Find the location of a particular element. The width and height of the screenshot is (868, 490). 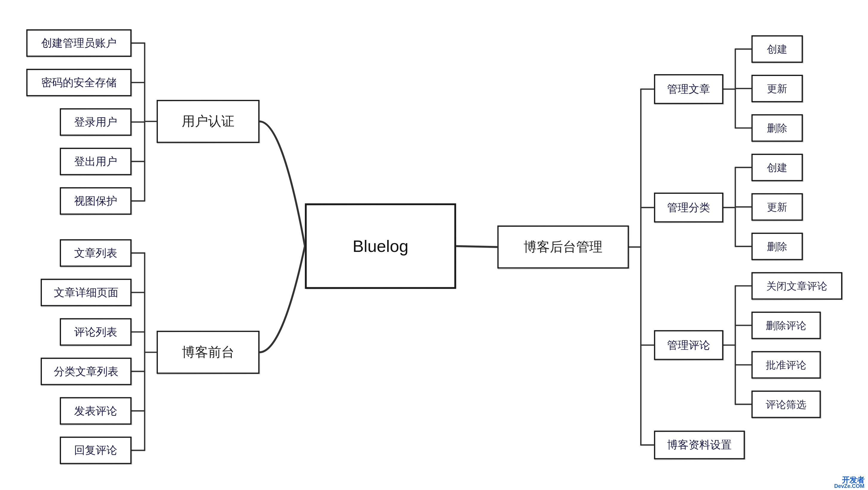

leaf-frontend-1: 文章详细页面 is located at coordinates (86, 293).